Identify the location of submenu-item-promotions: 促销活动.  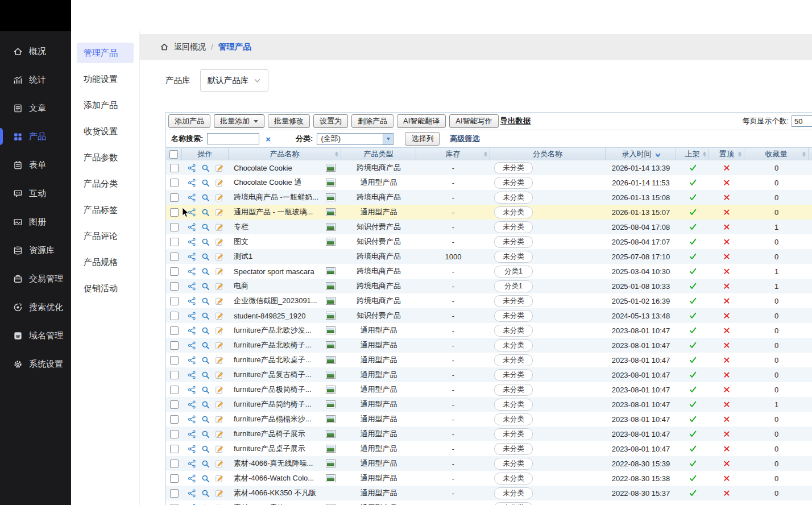
(105, 288).